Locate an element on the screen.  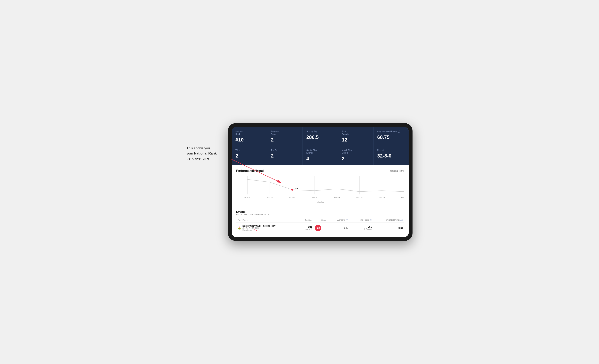
stat-avg-weighted-label: Avg. Weighted Points i is located at coordinates (391, 131).